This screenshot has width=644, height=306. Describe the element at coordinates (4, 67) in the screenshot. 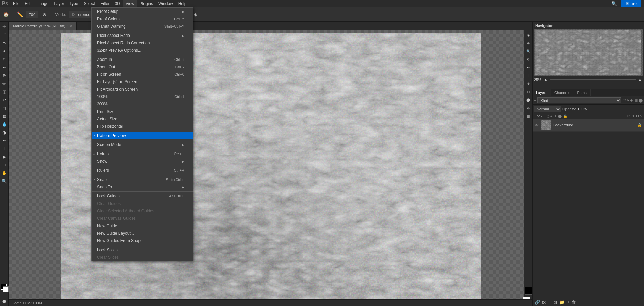

I see `eyedropper-tool: ✒` at that location.